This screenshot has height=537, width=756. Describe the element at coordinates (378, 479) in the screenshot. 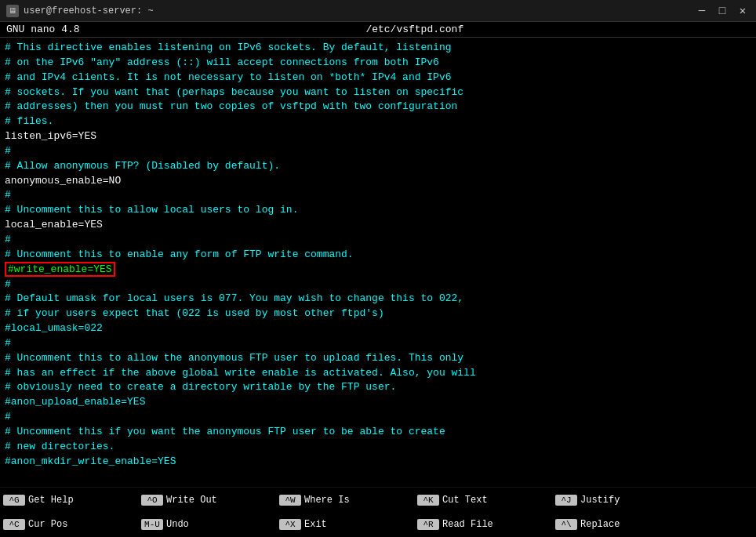

I see `statusbar` at that location.